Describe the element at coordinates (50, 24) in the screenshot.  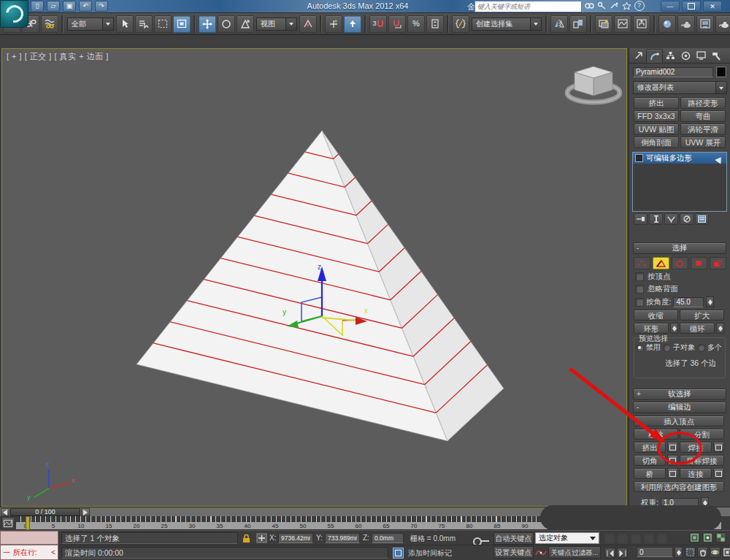
I see `bind-to-space-warp-icon` at that location.